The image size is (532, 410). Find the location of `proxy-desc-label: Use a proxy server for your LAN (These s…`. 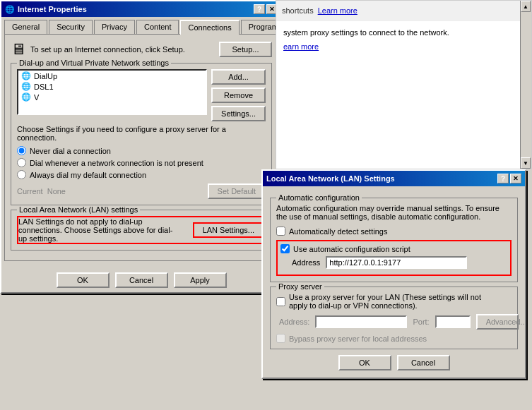

proxy-desc-label: Use a proxy server for your LAN (These s… is located at coordinates (391, 301).